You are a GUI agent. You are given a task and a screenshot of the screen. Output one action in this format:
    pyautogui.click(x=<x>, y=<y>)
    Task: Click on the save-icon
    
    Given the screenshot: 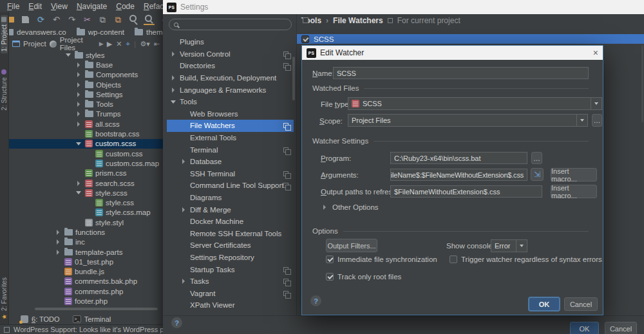 What is the action you would take?
    pyautogui.click(x=26, y=19)
    